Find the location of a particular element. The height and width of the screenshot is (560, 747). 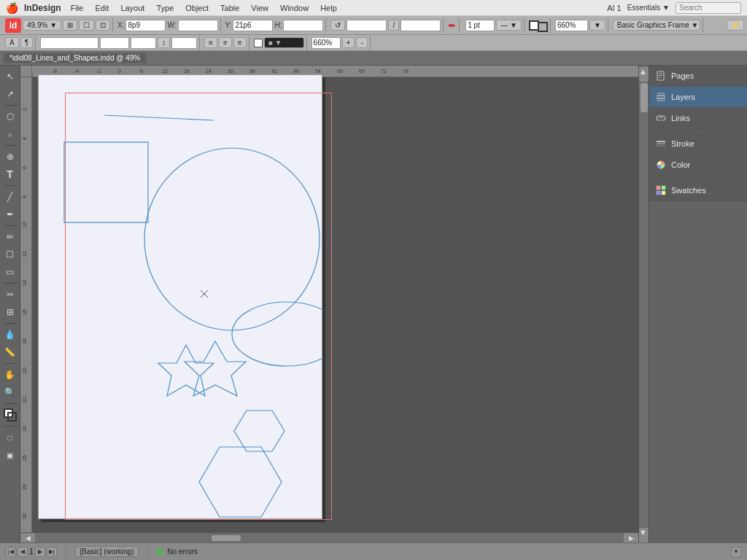

fill-stroke-widget is located at coordinates (10, 415).